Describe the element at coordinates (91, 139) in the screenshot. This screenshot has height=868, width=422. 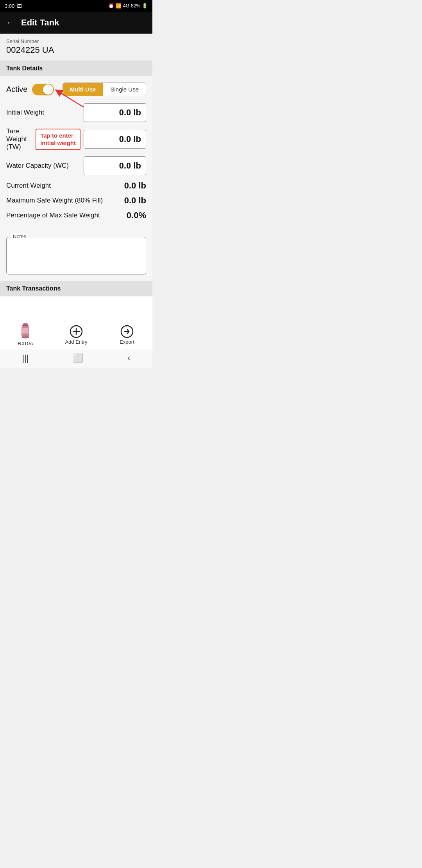
I see `tare-weight-wrapper: Tap to enter initial weight` at that location.